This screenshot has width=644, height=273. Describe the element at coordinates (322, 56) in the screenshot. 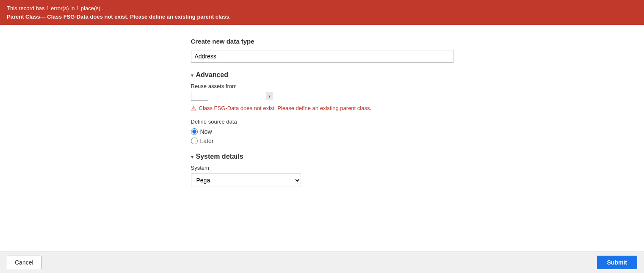

I see `data-type-input` at that location.